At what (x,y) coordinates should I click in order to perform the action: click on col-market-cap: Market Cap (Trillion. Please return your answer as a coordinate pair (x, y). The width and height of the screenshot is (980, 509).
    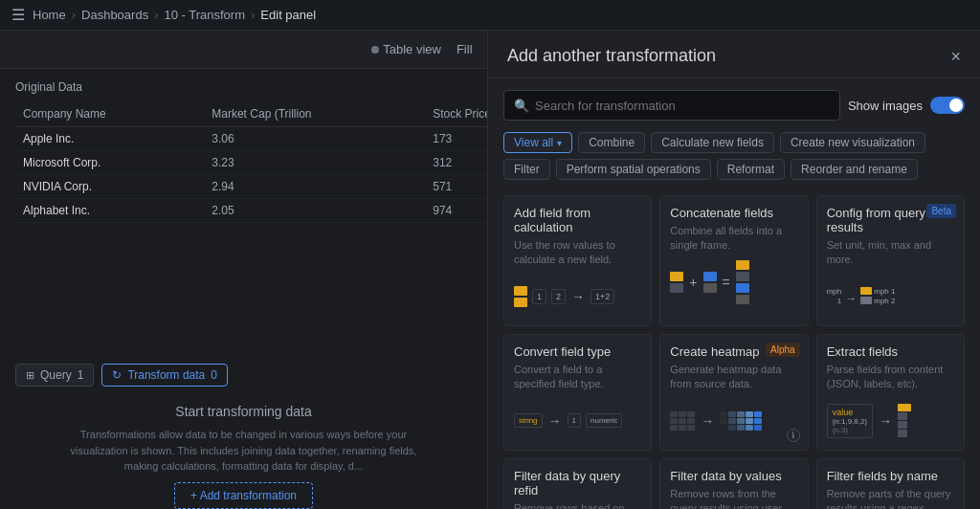
    Looking at the image, I should click on (314, 115).